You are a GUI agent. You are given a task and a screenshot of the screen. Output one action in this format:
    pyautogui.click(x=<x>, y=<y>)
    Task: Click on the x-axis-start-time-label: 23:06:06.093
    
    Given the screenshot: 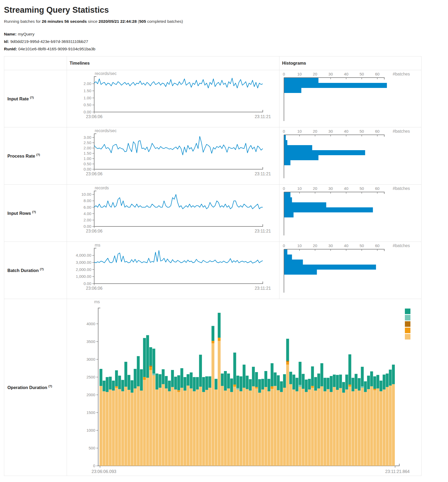 What is the action you would take?
    pyautogui.click(x=104, y=471)
    